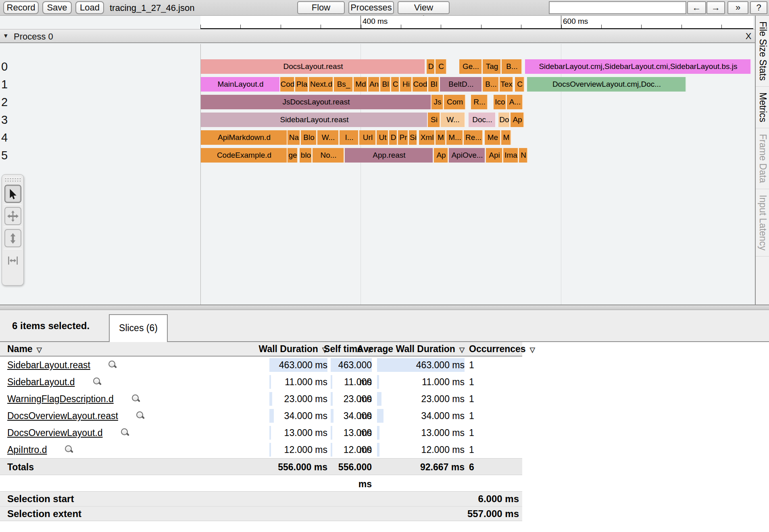  What do you see at coordinates (293, 155) in the screenshot?
I see `trace-slice: ge` at bounding box center [293, 155].